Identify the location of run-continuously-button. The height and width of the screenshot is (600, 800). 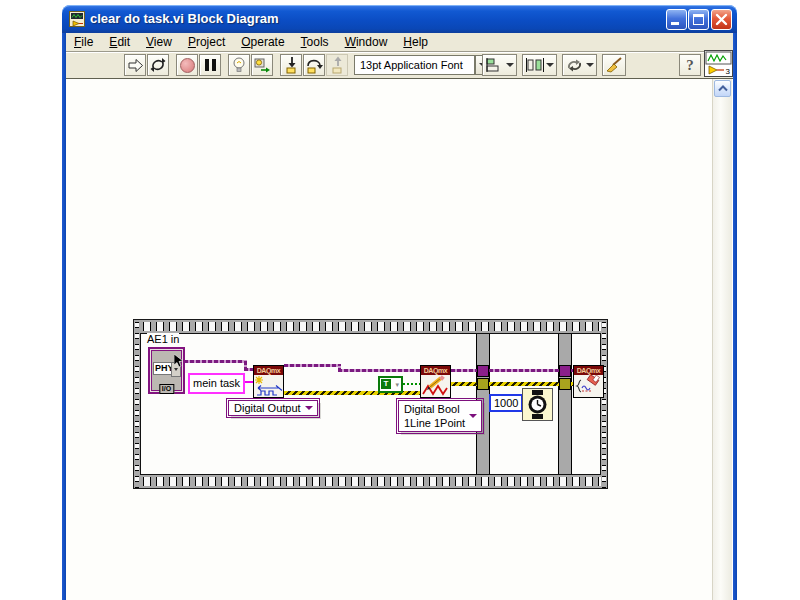
(158, 65).